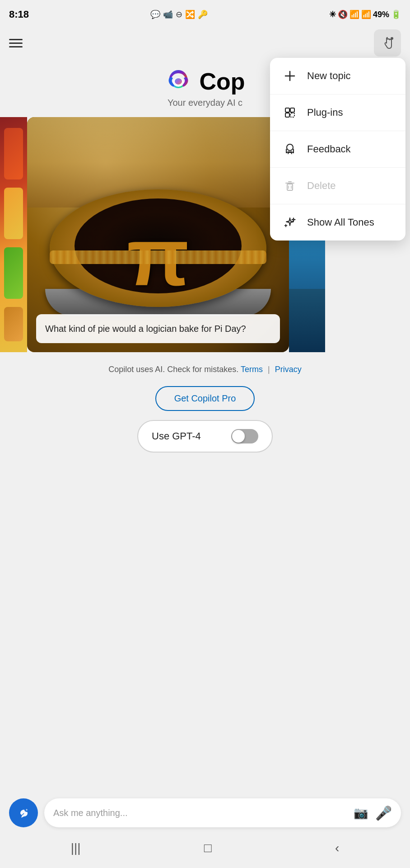 This screenshot has height=868, width=410. Describe the element at coordinates (14, 235) in the screenshot. I see `carousel-item-left` at that location.